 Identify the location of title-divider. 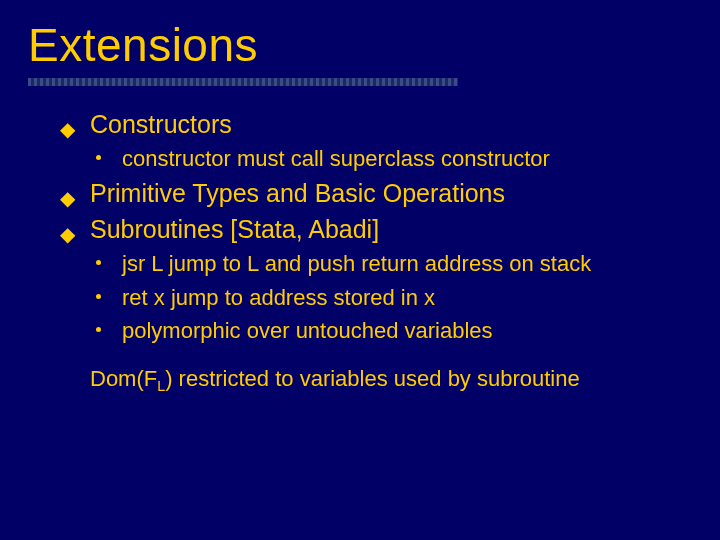
(243, 82).